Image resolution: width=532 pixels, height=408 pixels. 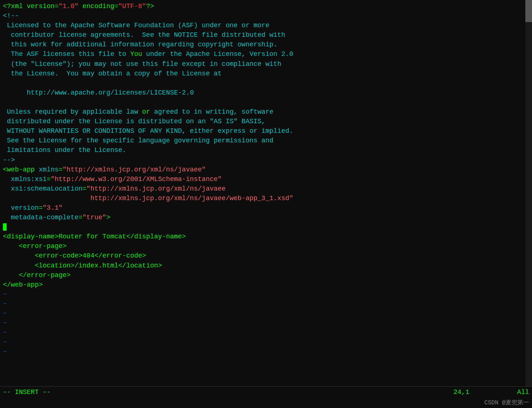 I want to click on status-bar: -- INSERT -- 24,1 All, so click(x=266, y=392).